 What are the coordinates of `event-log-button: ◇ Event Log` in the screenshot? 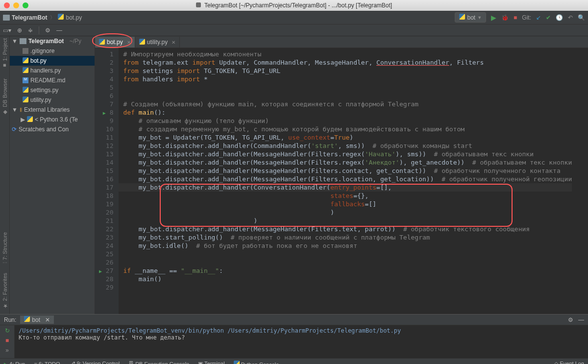 It's located at (569, 363).